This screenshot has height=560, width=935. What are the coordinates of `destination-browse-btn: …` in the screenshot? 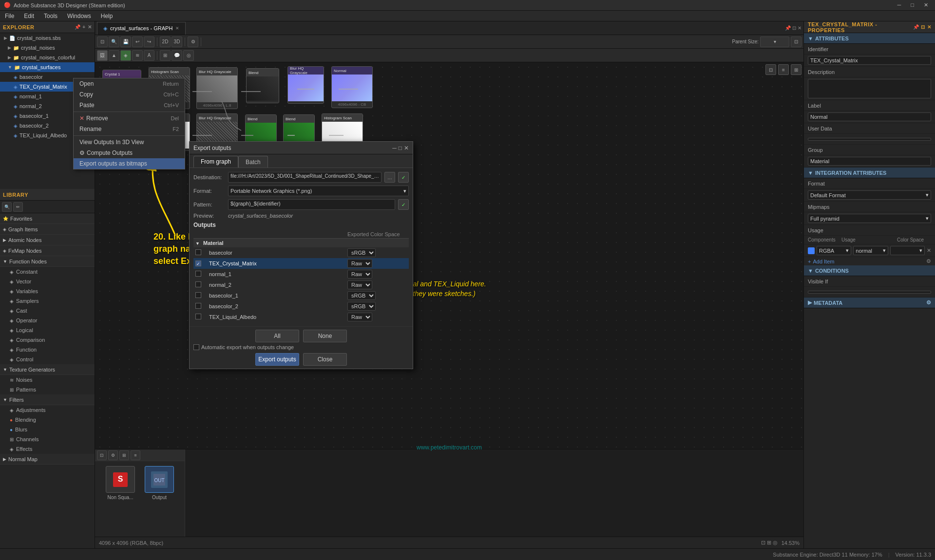 It's located at (390, 177).